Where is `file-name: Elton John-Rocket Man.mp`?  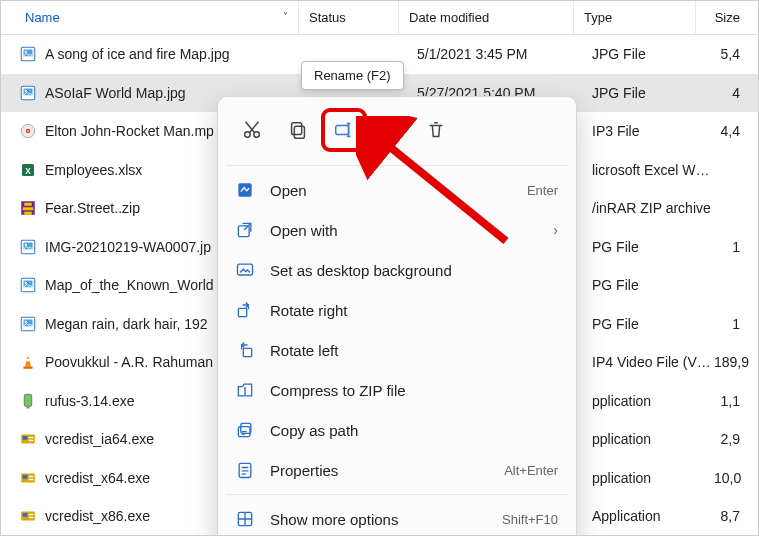
file-name: Elton John-Rocket Man.mp is located at coordinates (130, 131).